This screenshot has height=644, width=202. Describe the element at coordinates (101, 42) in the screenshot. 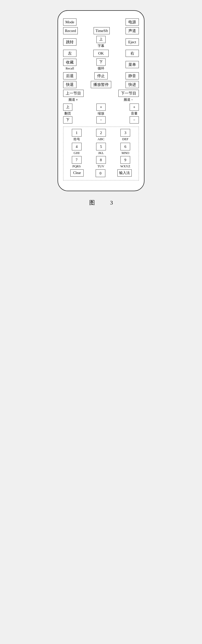

I see `up-subtitle-col: 上 字幕` at that location.